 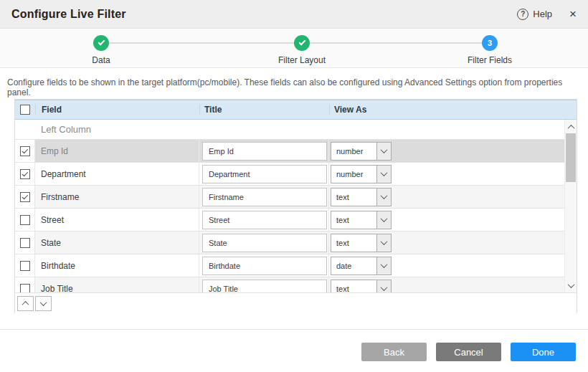 I want to click on table-row: Job Title text, so click(x=290, y=285).